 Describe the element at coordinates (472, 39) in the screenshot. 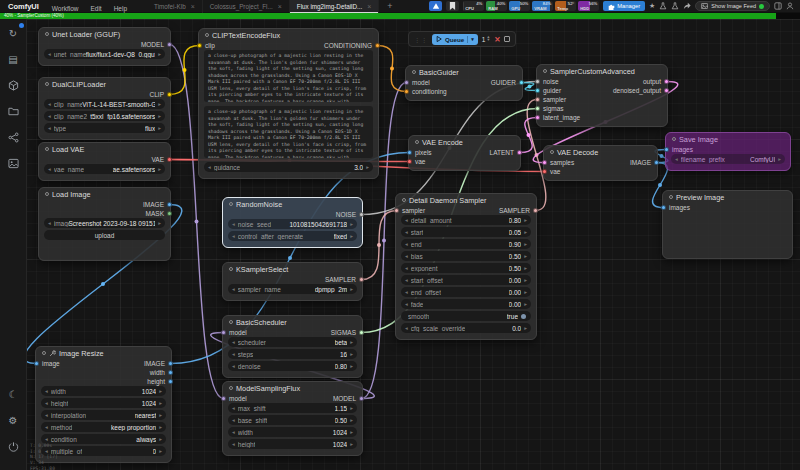

I see `queue-dropdown-caret: ▾` at that location.